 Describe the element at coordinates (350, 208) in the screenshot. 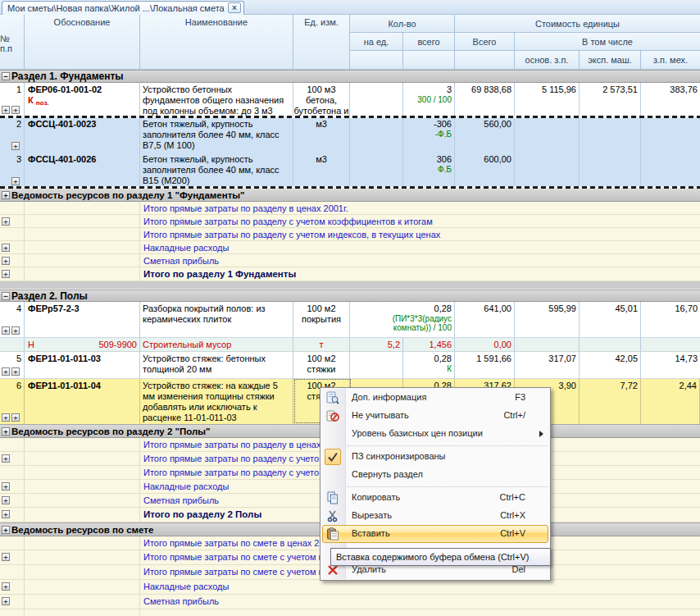

I see `summary-row: Итого прямые затраты по разделу в ценах …` at that location.